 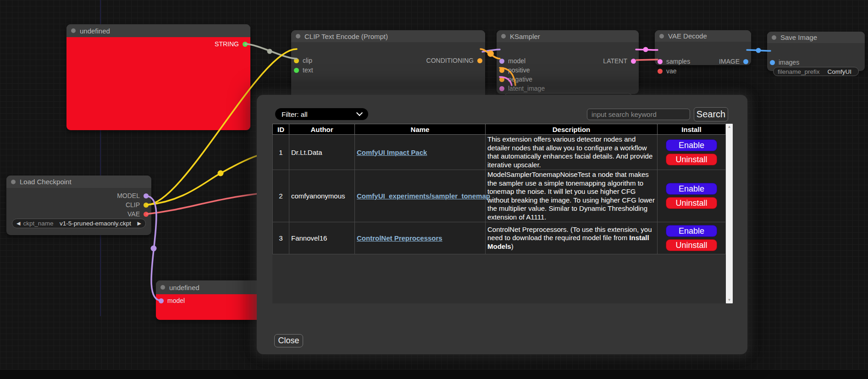 I want to click on input-dot-text, so click(x=296, y=71).